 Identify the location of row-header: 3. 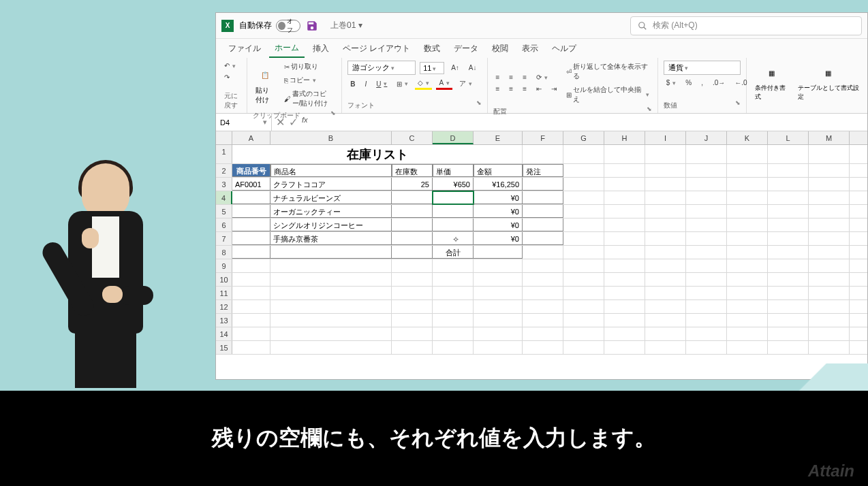
(224, 184).